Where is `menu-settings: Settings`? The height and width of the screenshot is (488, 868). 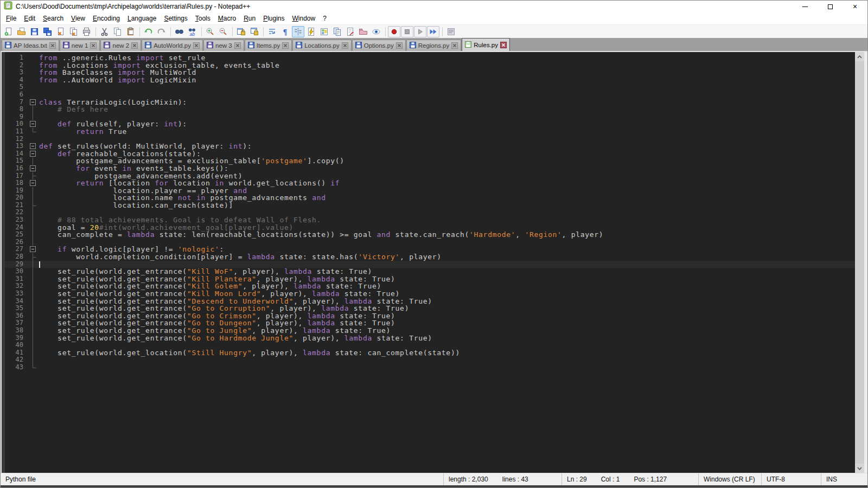
menu-settings: Settings is located at coordinates (176, 18).